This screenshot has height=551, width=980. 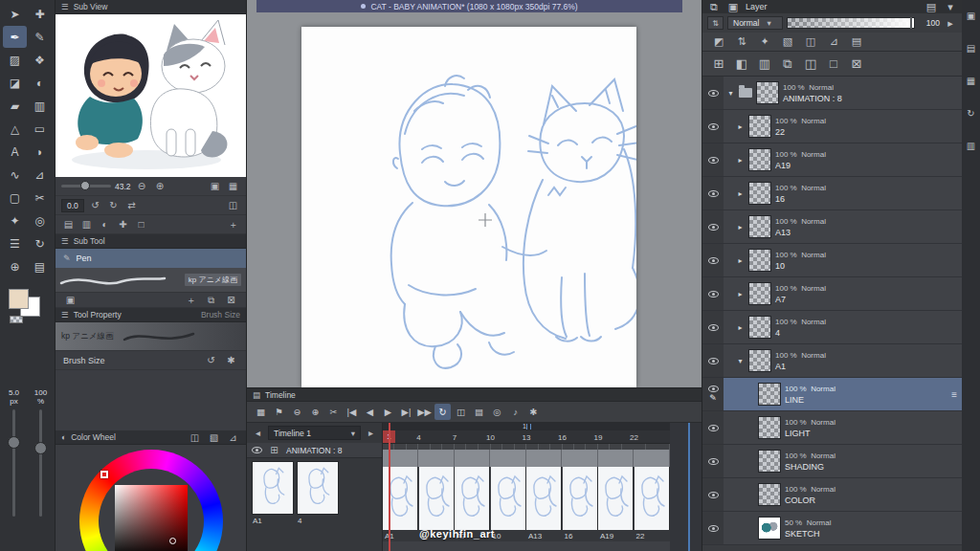 I want to click on loop-playback-button: ↻, so click(x=442, y=411).